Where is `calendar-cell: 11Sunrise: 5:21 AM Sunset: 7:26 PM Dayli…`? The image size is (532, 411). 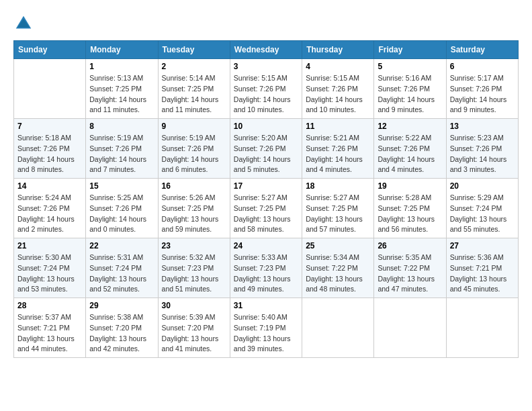
calendar-cell: 11Sunrise: 5:21 AM Sunset: 7:26 PM Dayli… is located at coordinates (339, 149).